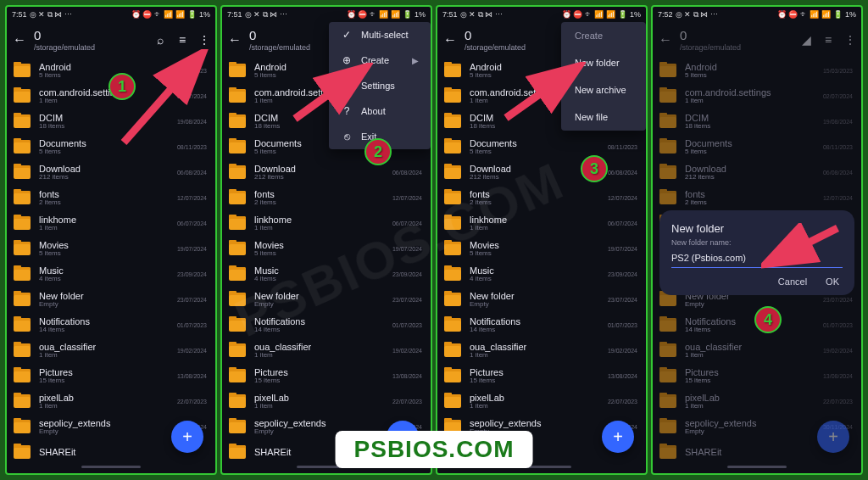 This screenshot has width=868, height=480. I want to click on menu-icon: ⎋, so click(347, 137).